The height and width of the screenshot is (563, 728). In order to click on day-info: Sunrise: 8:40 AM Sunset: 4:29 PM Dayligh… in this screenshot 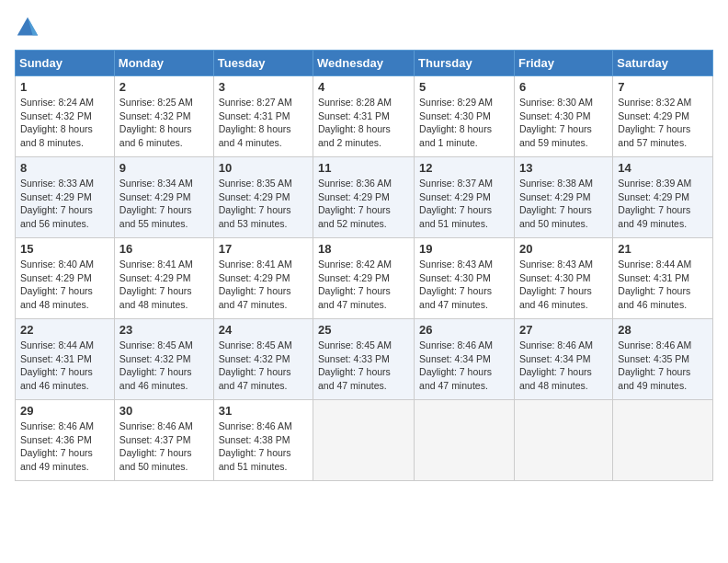, I will do `click(64, 285)`.